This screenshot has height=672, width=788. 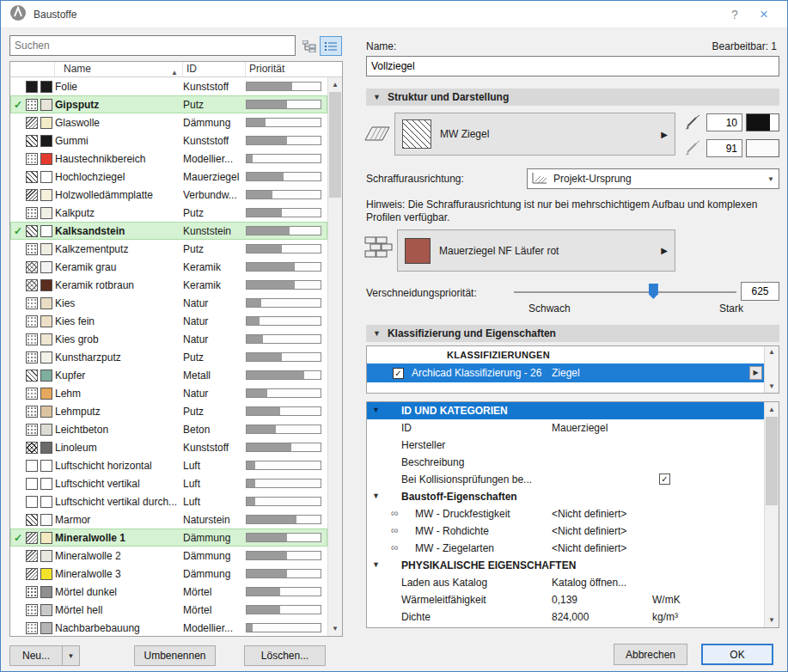 I want to click on property-row: Bei Kollisionsprüfungen be...✓, so click(x=565, y=480).